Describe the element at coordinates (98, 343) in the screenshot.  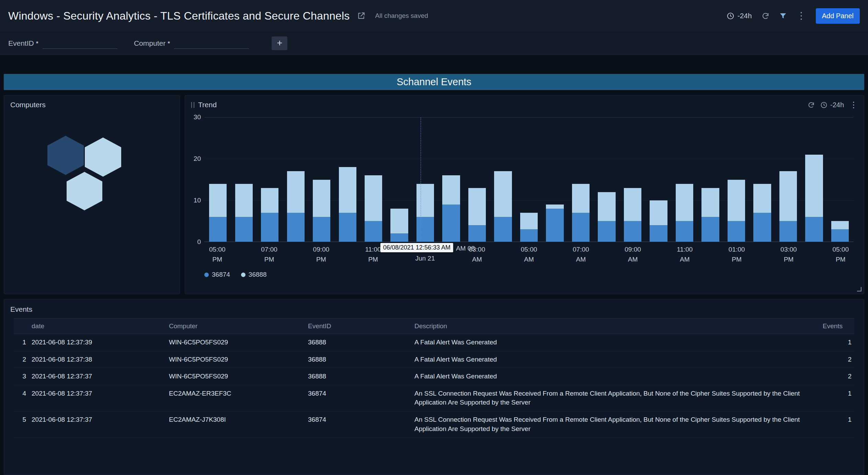
I see `cell-date: 2021-06-08 12:37:39` at that location.